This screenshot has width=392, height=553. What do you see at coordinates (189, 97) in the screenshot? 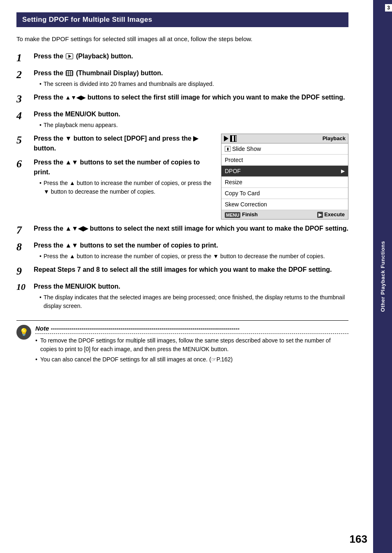
I see `step-3-title: Press the ▲▼◀▶ buttons to select the fir…` at bounding box center [189, 97].